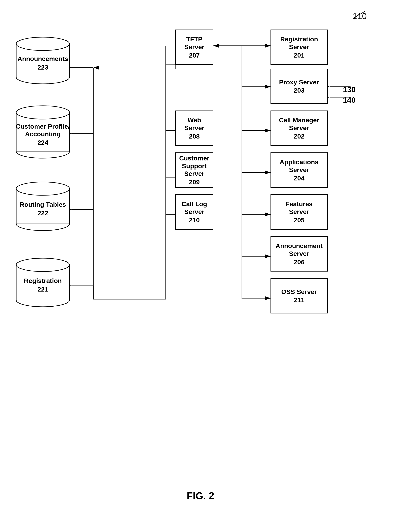 The width and height of the screenshot is (401, 532). Describe the element at coordinates (299, 43) in the screenshot. I see `registration-server-title: RegistrationServer` at that location.